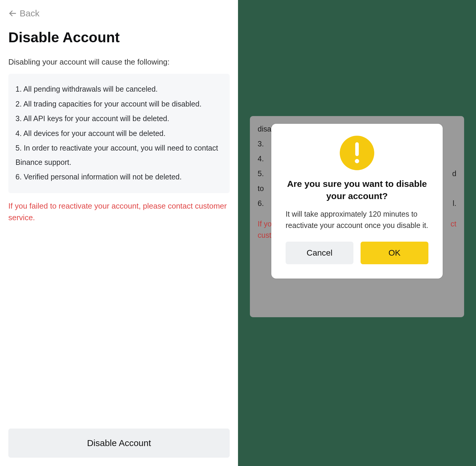 The image size is (476, 466). Describe the element at coordinates (357, 253) in the screenshot. I see `modal-actions: Cancel OK` at that location.